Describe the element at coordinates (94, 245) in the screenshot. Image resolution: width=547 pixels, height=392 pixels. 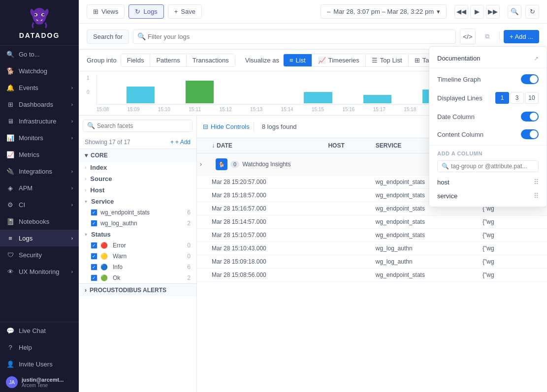
I see `checkbox-error` at that location.